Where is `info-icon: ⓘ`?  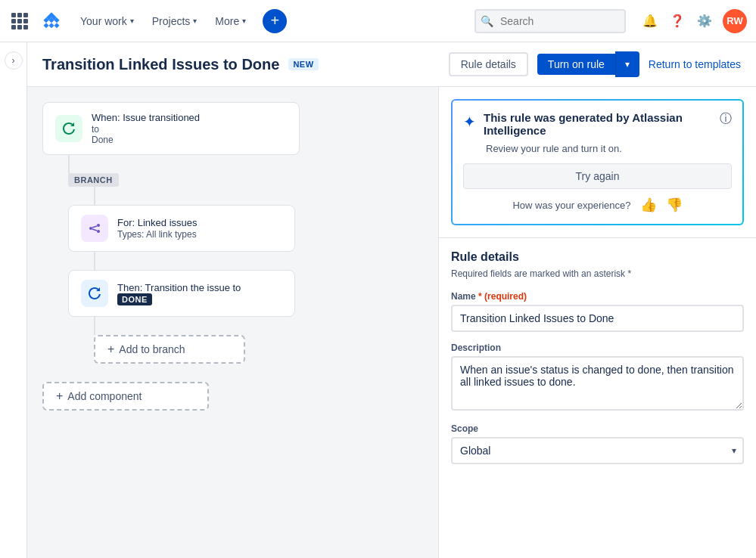 info-icon: ⓘ is located at coordinates (726, 119).